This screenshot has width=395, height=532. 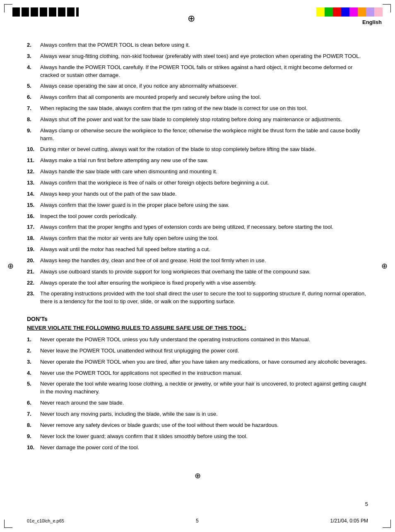 What do you see at coordinates (204, 250) in the screenshot?
I see `item-text: Always wait until the motor has reached …` at bounding box center [204, 250].